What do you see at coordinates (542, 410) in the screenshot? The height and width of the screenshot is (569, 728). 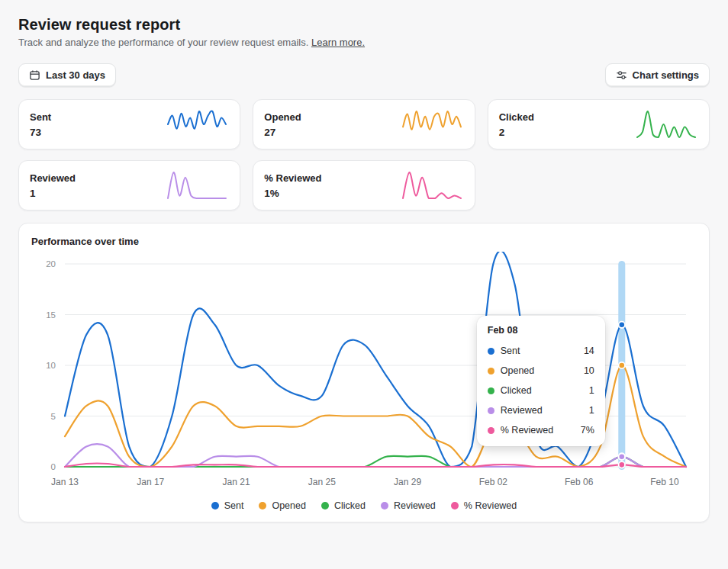 I see `tooltip-series-name: Reviewed` at bounding box center [542, 410].